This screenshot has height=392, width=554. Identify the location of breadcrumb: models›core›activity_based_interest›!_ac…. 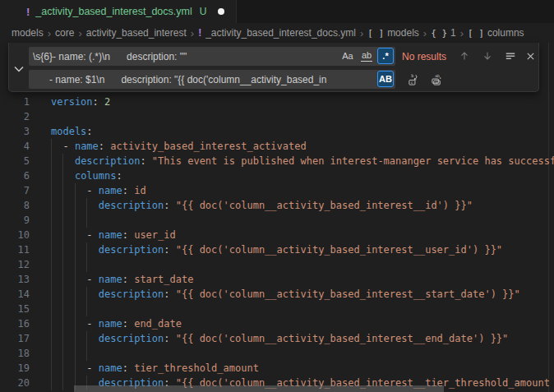
(277, 33).